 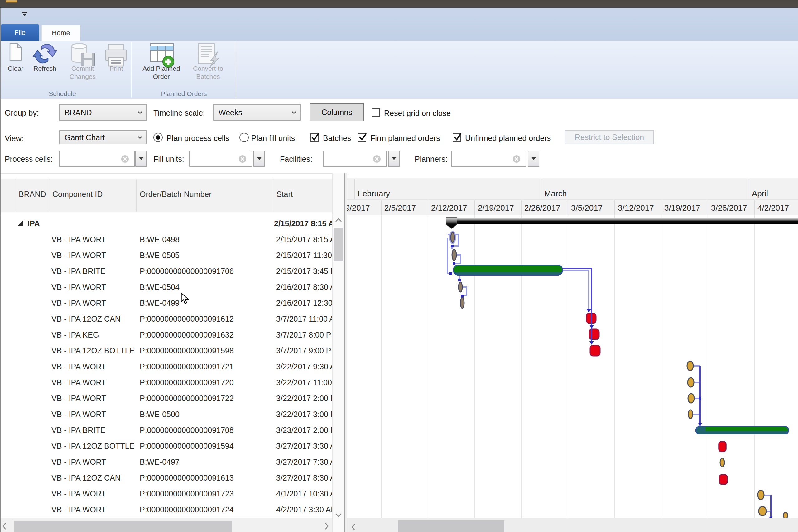 I want to click on svg-text: 2/12/2017, so click(x=449, y=208).